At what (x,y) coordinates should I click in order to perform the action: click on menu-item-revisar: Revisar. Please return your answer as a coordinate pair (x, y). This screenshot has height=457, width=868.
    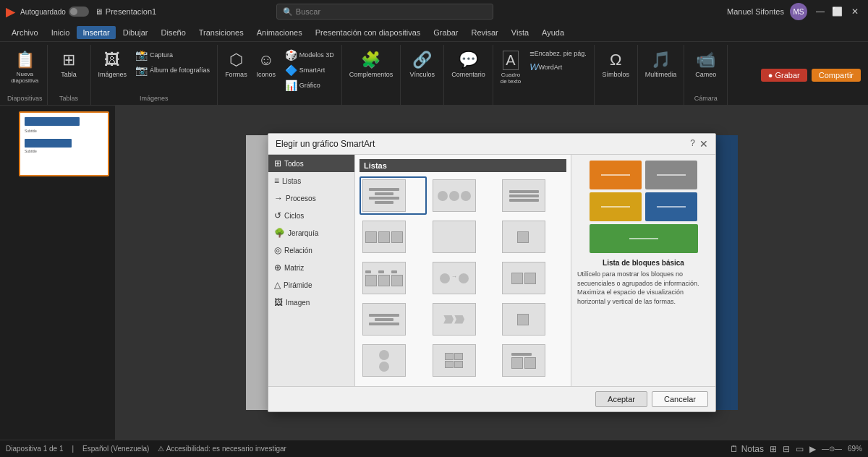
    Looking at the image, I should click on (485, 33).